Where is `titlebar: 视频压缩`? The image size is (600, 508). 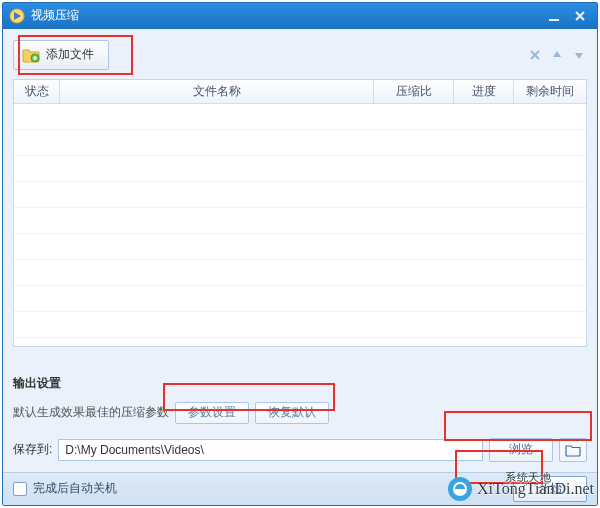
titlebar: 视频压缩 is located at coordinates (300, 16).